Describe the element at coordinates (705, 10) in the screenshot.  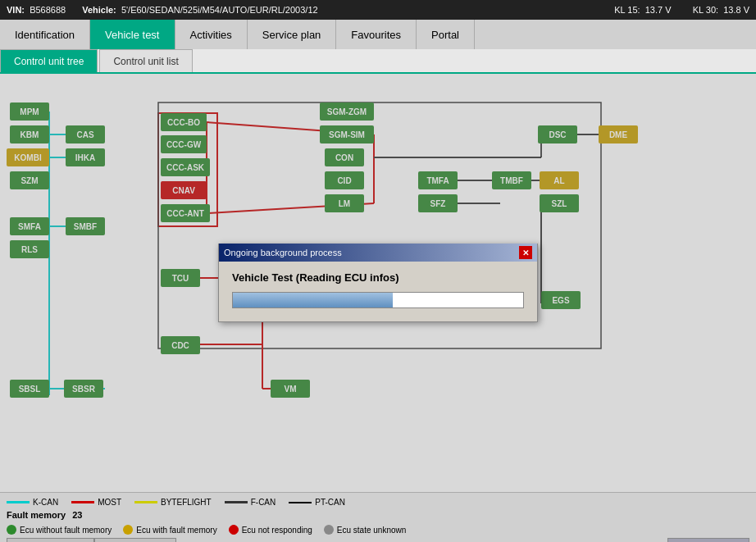
I see `kl30-label: KL 30:` at that location.